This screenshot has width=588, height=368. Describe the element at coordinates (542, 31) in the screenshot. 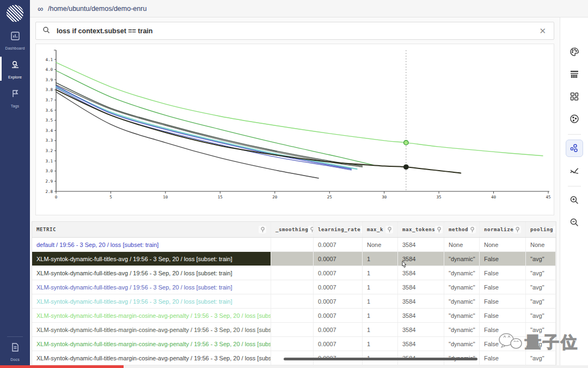

I see `close-icon: ✕` at that location.